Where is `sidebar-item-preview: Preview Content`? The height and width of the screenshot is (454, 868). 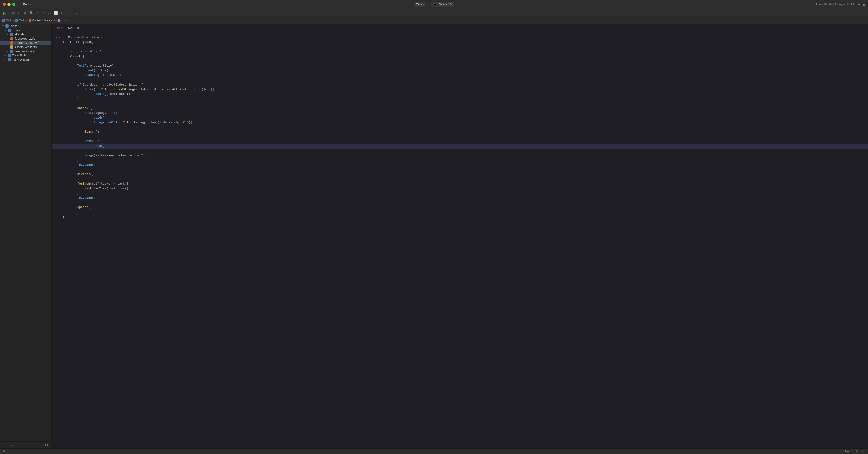 sidebar-item-preview: Preview Content is located at coordinates (26, 51).